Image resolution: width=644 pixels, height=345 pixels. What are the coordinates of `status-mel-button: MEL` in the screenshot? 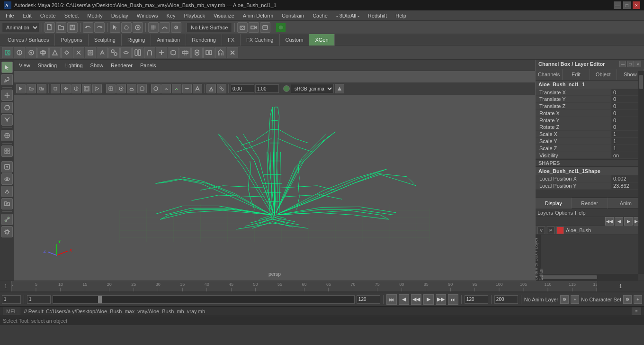 It's located at (11, 311).